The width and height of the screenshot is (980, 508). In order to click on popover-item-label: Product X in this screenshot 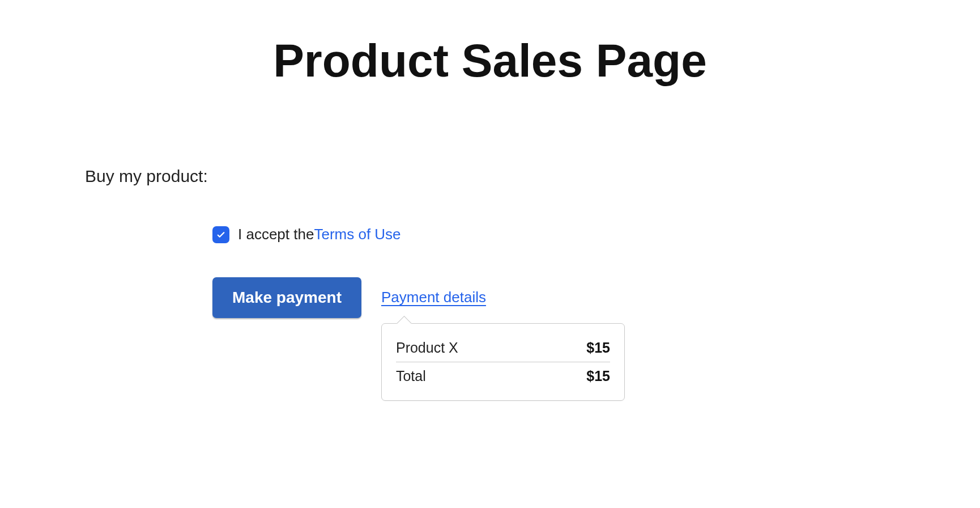, I will do `click(427, 348)`.